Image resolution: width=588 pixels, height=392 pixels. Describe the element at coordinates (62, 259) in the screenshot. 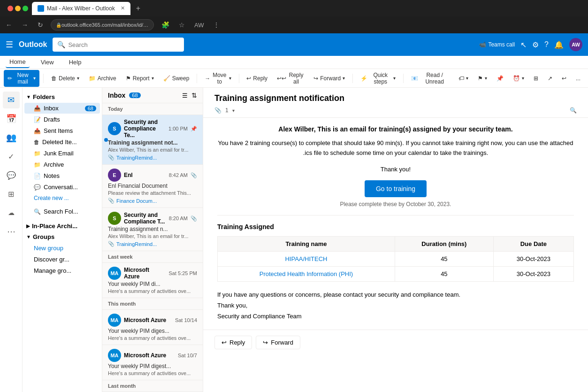

I see `folder-item-discover-groups: Discover gr...` at that location.